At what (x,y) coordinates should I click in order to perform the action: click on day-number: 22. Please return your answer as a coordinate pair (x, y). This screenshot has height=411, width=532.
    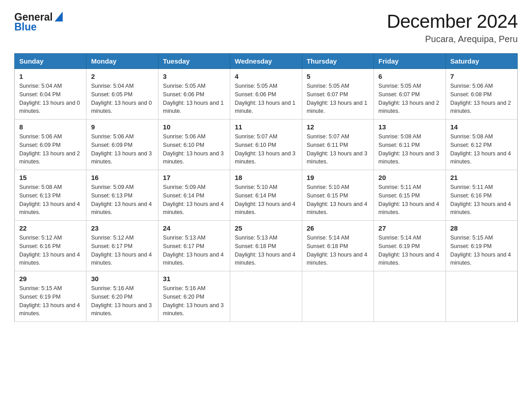
    Looking at the image, I should click on (50, 228).